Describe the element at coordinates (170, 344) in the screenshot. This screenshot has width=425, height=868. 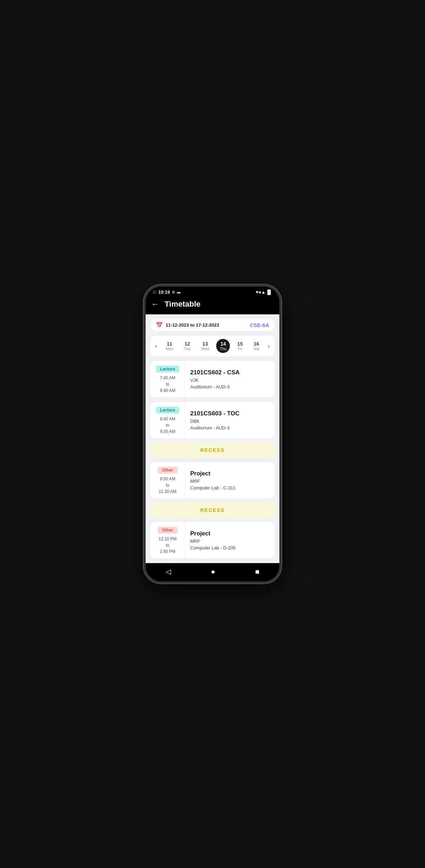
I see `day-num-mon: 11` at that location.